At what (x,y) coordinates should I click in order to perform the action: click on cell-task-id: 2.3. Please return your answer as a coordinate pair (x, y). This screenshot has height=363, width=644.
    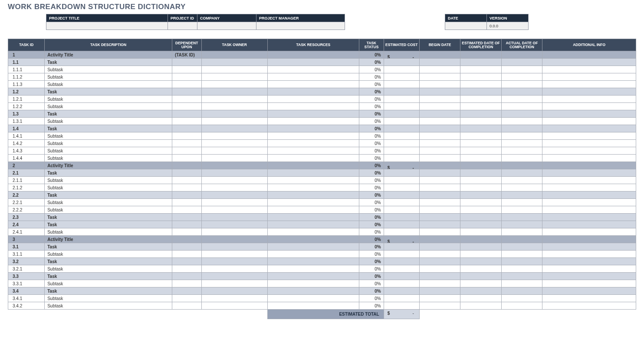
    Looking at the image, I should click on (26, 217).